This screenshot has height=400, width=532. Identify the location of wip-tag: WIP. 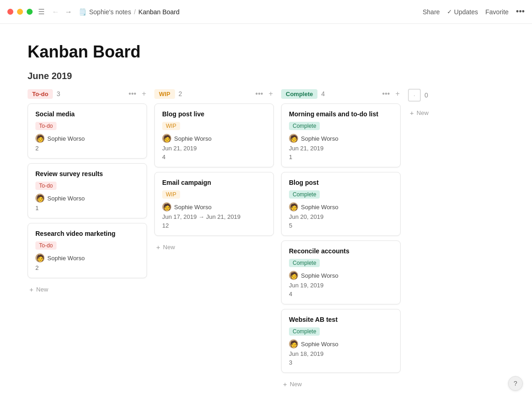
(164, 94).